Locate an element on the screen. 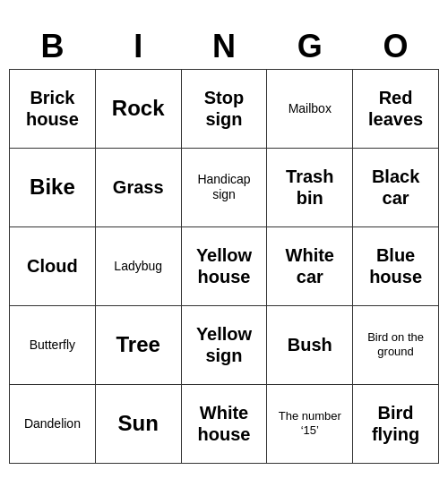  bingo-cell-0-1: Rock is located at coordinates (138, 108).